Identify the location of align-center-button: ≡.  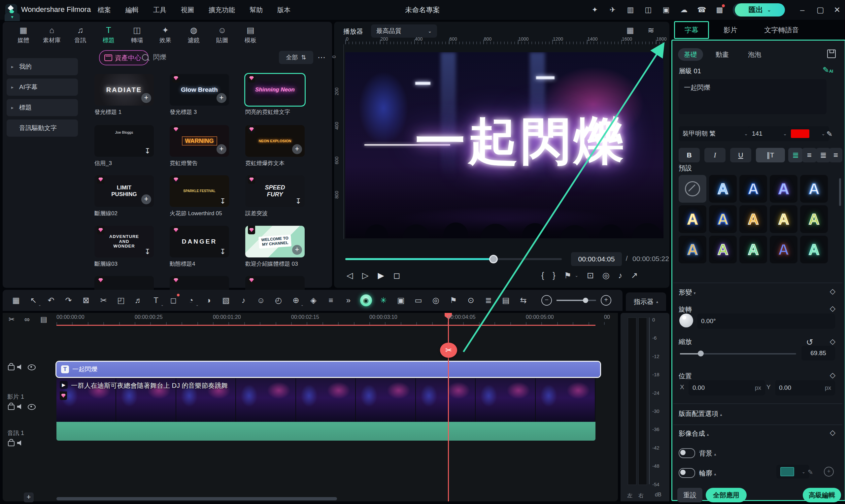
(809, 155).